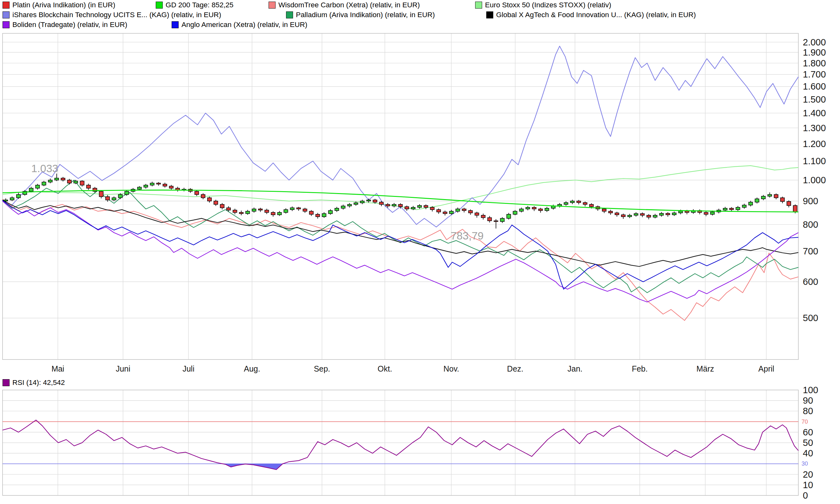  I want to click on y-axis-label: 500, so click(810, 318).